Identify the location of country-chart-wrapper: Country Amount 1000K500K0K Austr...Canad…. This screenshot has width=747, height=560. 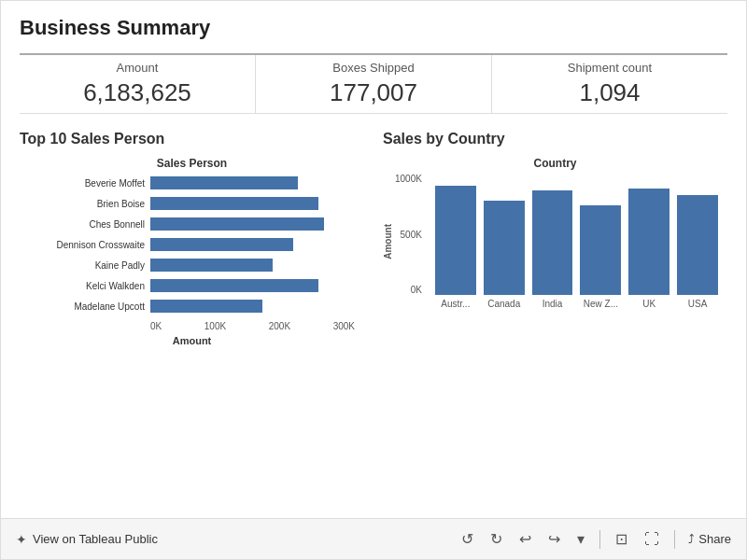
(555, 233).